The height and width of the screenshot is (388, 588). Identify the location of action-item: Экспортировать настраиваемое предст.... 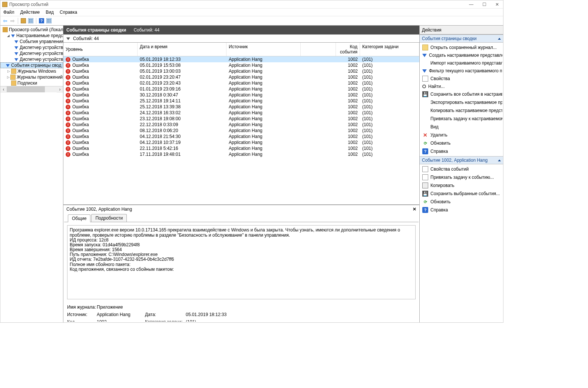
(461, 102).